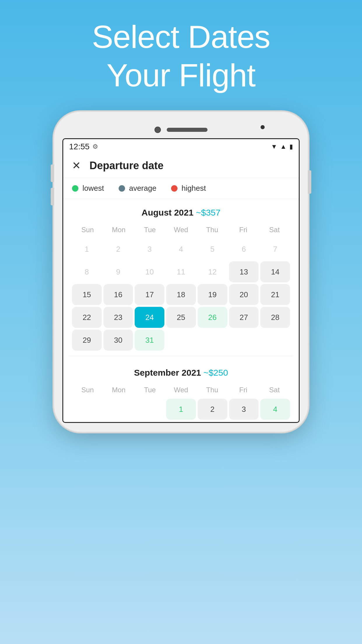 The height and width of the screenshot is (644, 362). Describe the element at coordinates (79, 147) in the screenshot. I see `time-display: 12:55` at that location.